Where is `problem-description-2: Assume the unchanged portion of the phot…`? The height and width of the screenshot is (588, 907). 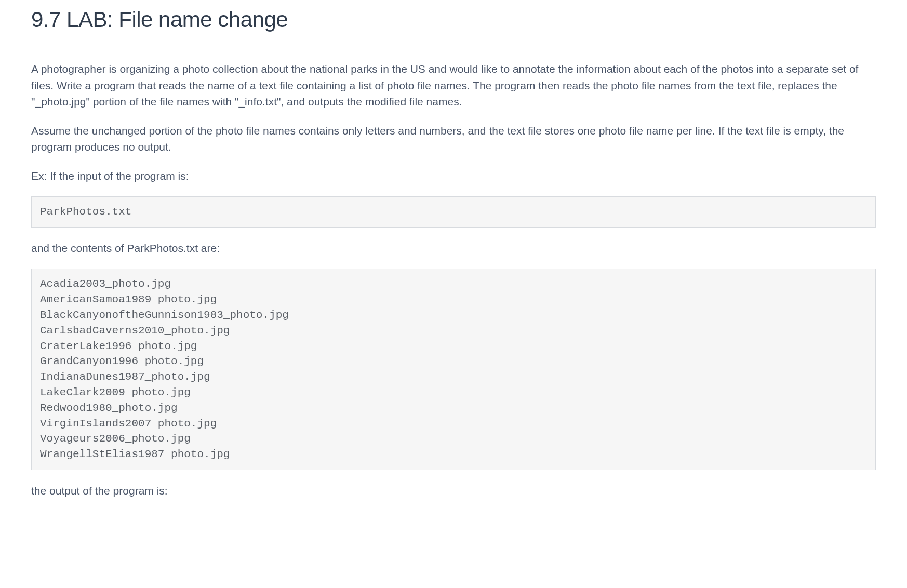 problem-description-2: Assume the unchanged portion of the phot… is located at coordinates (454, 139).